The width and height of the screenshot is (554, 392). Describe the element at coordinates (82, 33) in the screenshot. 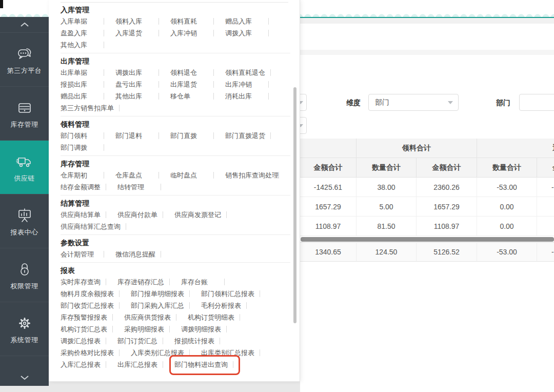

I see `menu-item: 盘盈入库` at that location.